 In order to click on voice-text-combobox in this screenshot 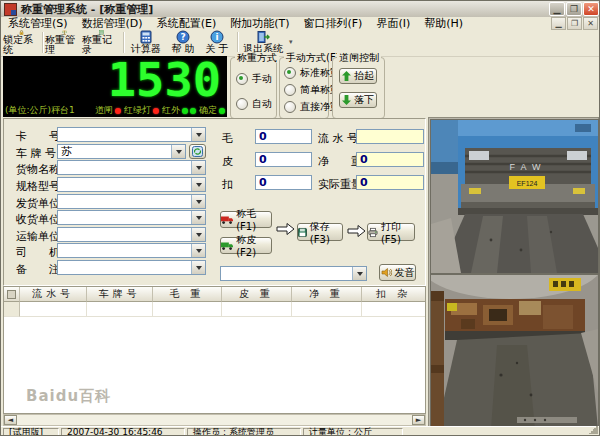, I will do `click(294, 274)`.